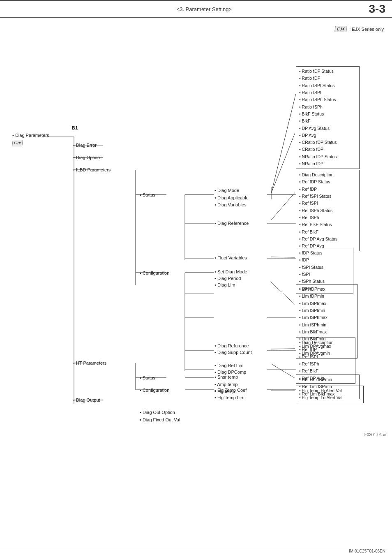  Describe the element at coordinates (87, 400) in the screenshot. I see `diag-output-node: • Diag Output` at that location.